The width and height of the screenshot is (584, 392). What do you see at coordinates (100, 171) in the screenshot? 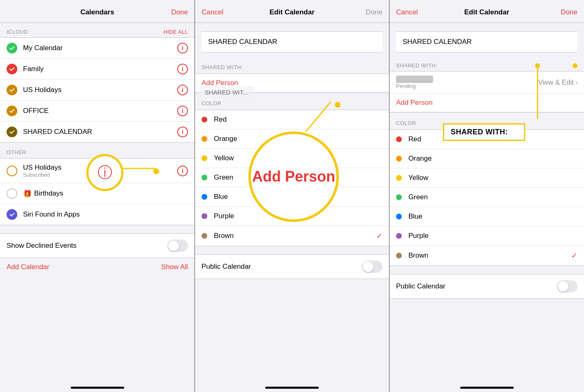
I see `us-holidays-other-text: US Holidays Subscribed` at bounding box center [100, 171].